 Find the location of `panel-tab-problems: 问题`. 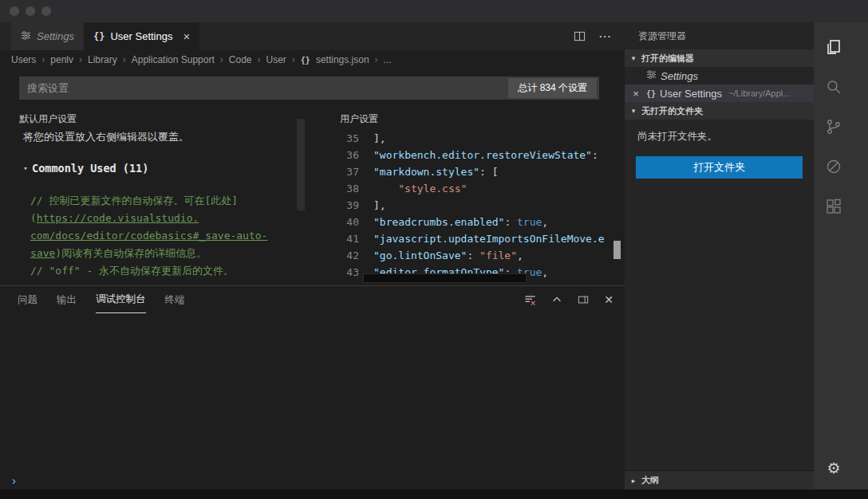

panel-tab-problems: 问题 is located at coordinates (27, 300).